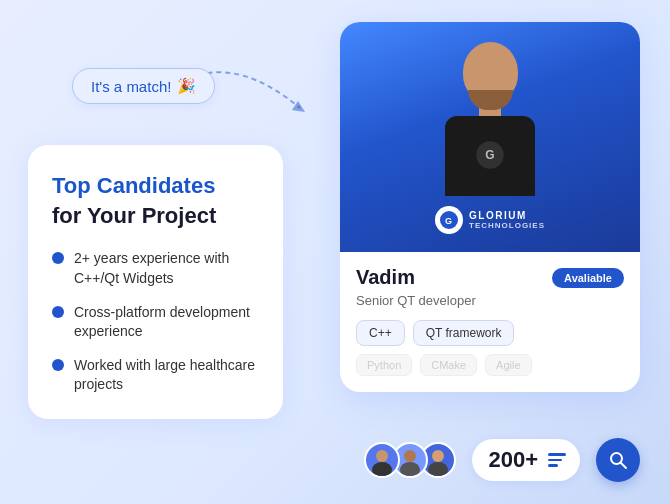 The width and height of the screenshot is (670, 504). I want to click on candidate-top-row: Vadim Avaliable, so click(490, 278).